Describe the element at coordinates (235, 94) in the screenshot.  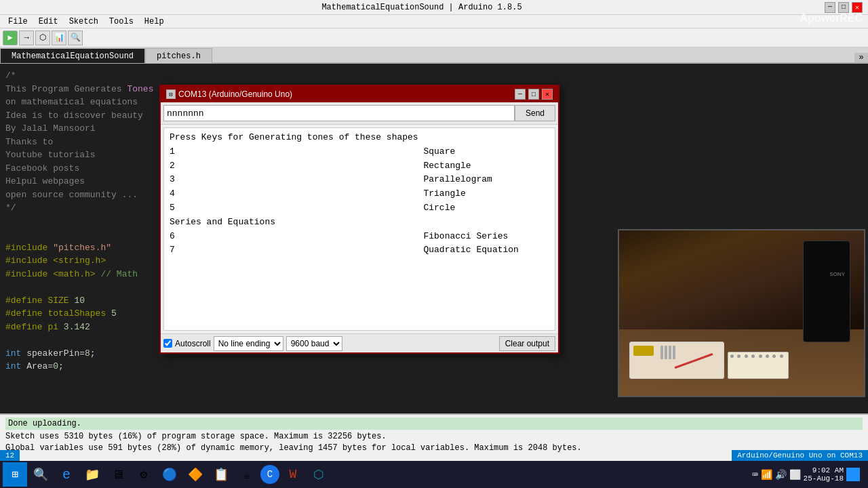
I see `serial-title-text: COM13 (Arduino/Genuino Uno)` at that location.